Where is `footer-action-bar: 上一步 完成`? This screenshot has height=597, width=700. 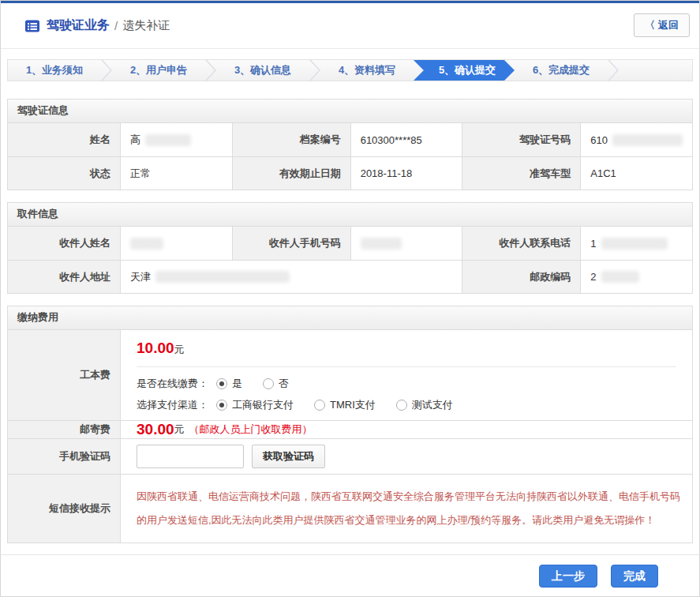
footer-action-bar: 上一步 完成 is located at coordinates (350, 571).